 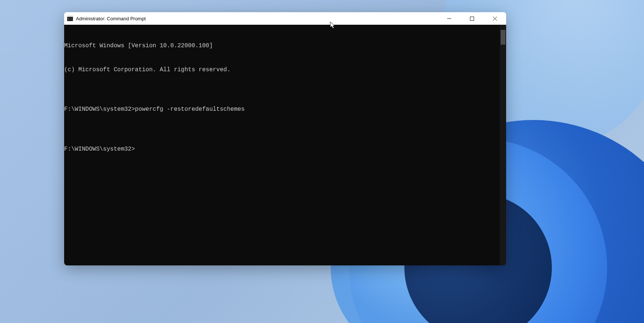 What do you see at coordinates (472, 18) in the screenshot?
I see `window-controls` at bounding box center [472, 18].